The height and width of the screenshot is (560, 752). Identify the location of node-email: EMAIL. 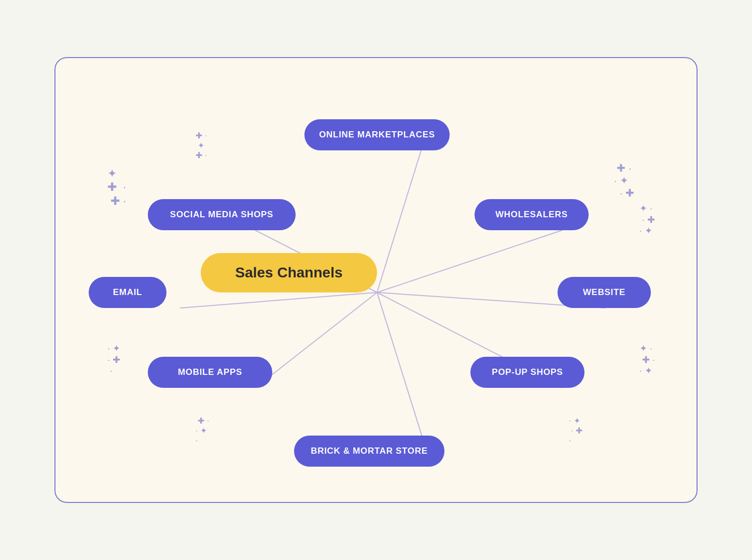
(128, 292).